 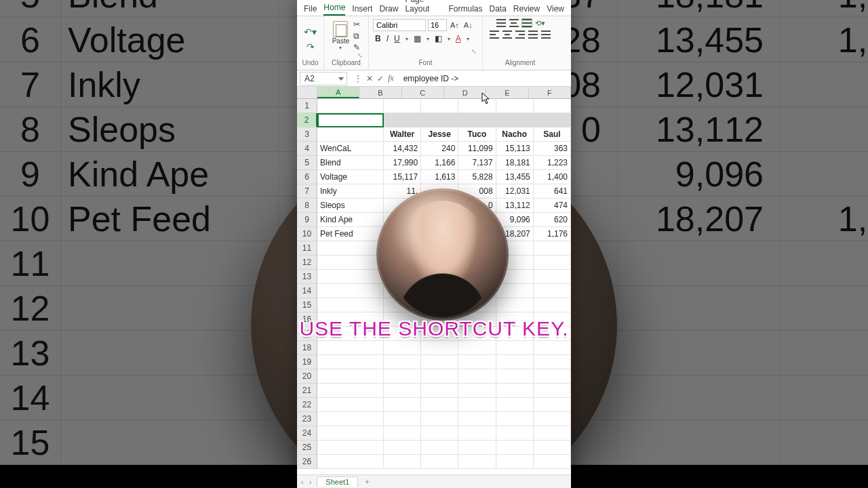 I want to click on cell: 11,099, so click(x=477, y=149).